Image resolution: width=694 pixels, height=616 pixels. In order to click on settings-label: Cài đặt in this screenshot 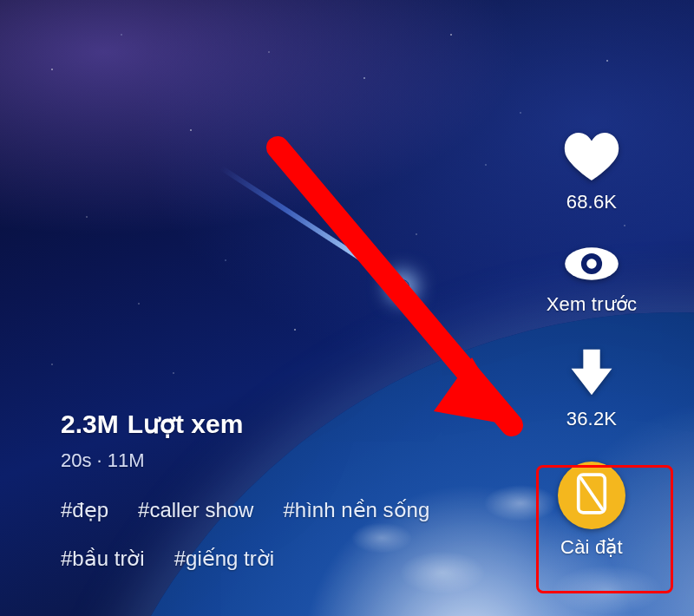, I will do `click(592, 547)`.